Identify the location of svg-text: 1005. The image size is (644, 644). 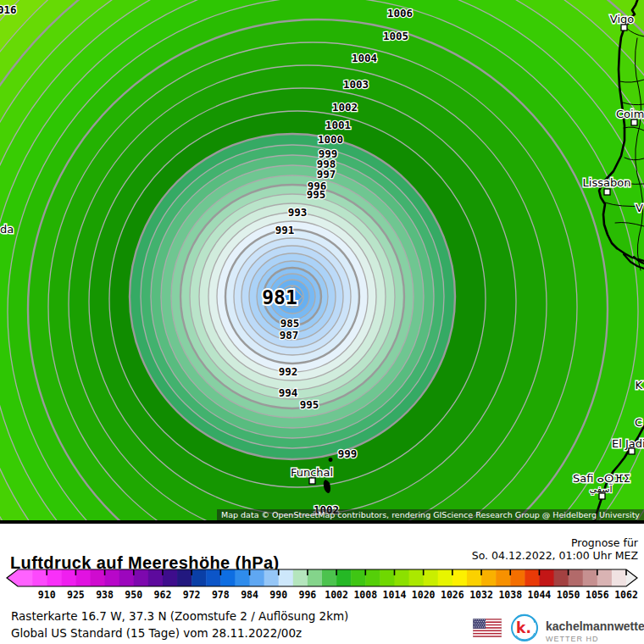
(396, 36).